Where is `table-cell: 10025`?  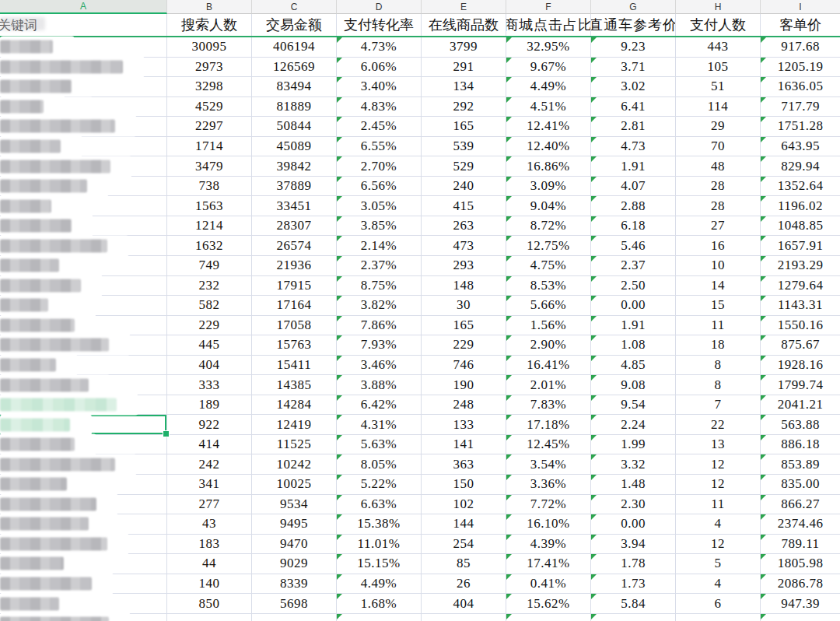 table-cell: 10025 is located at coordinates (294, 485).